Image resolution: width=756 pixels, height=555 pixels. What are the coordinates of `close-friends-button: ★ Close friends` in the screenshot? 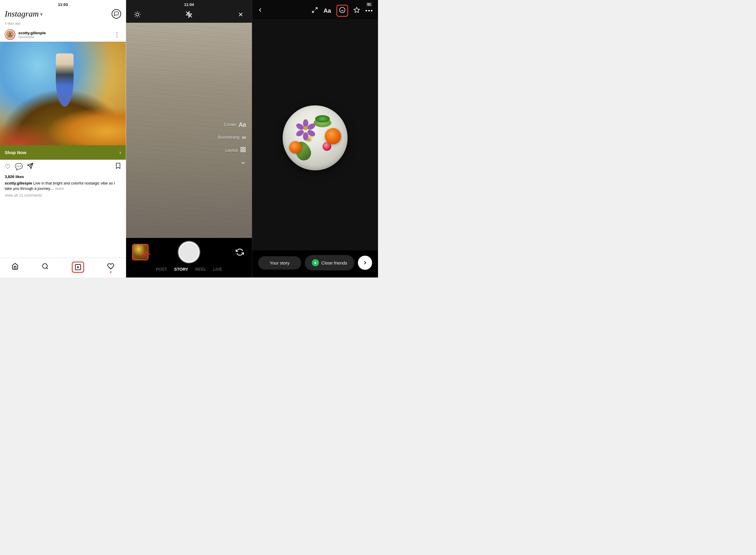 It's located at (330, 263).